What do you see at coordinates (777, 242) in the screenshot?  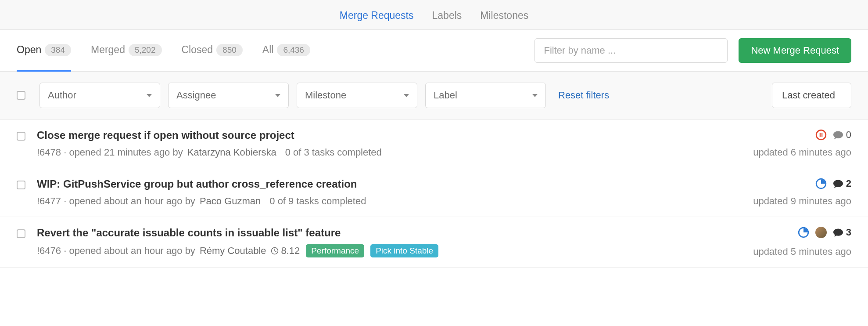 I see `mr-right: 3updated 5 minutes ago` at bounding box center [777, 242].